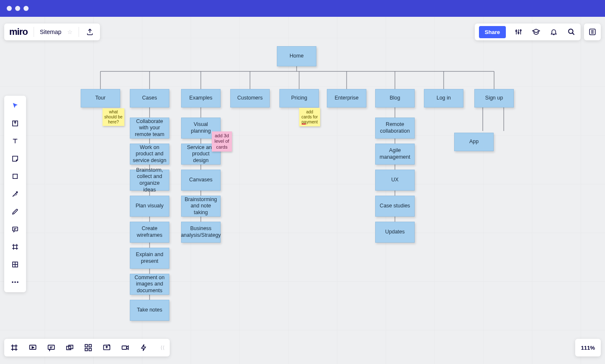 Image resolution: width=605 pixels, height=364 pixels. Describe the element at coordinates (15, 176) in the screenshot. I see `shape-tool` at that location.